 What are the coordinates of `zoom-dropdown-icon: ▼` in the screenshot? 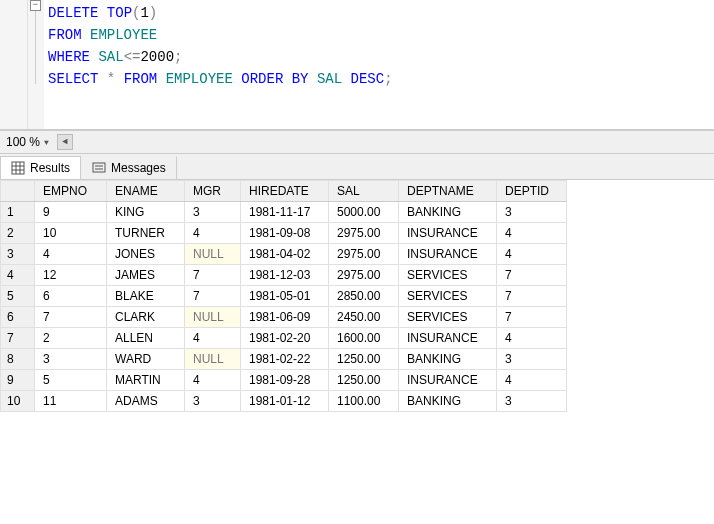 It's located at (46, 142).